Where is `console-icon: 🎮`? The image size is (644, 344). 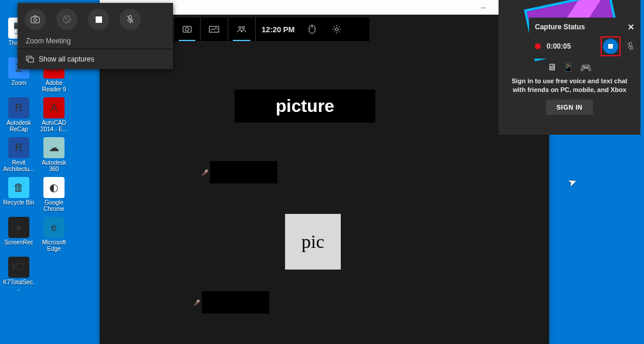 console-icon: 🎮 is located at coordinates (586, 68).